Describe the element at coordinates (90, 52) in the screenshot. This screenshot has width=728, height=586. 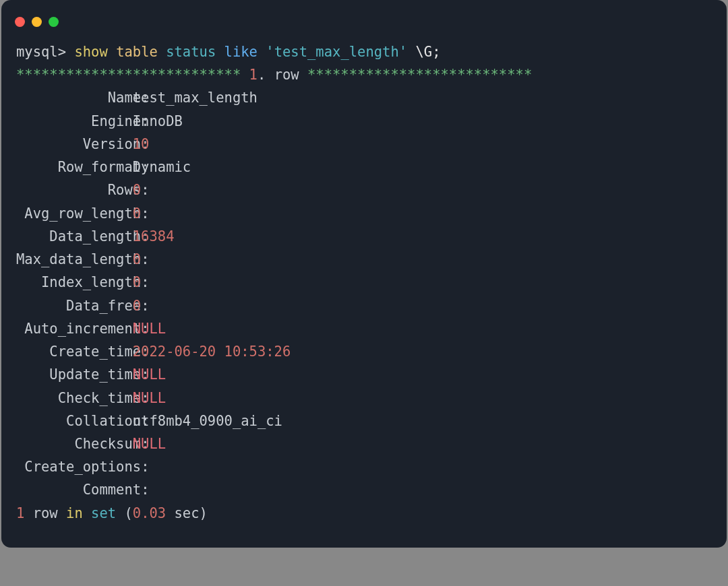
I see `cmd-show: show` at that location.